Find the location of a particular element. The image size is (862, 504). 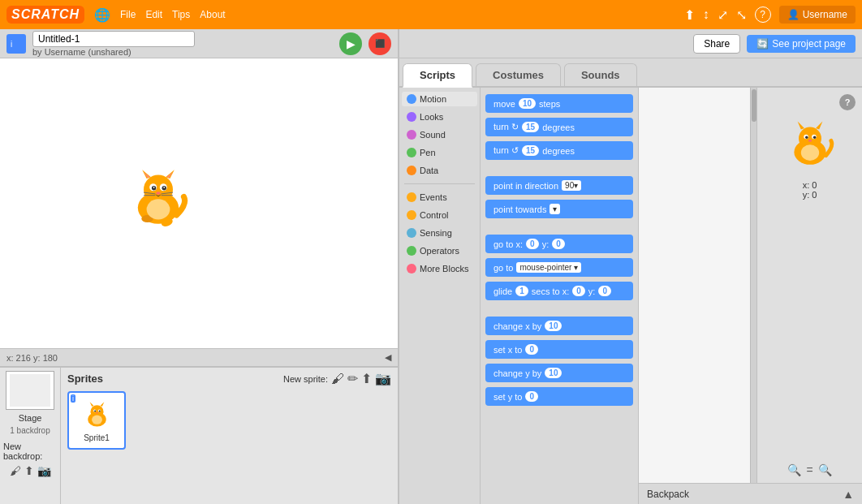

point-towards-block: point towards ▾ is located at coordinates (559, 209).